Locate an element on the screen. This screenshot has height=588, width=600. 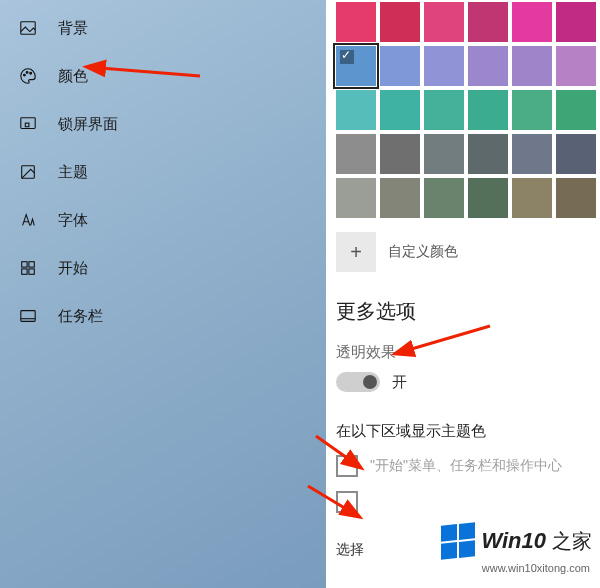
watermark-logo: Win10 之家 is located at coordinates (516, 541).